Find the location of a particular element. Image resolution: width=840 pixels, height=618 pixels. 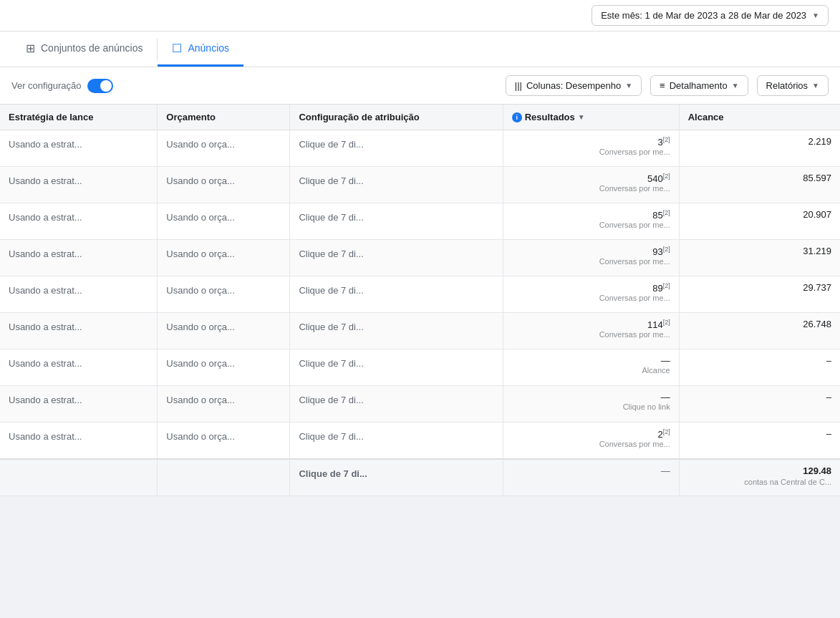

cell-alcance: 31.219 is located at coordinates (759, 258).